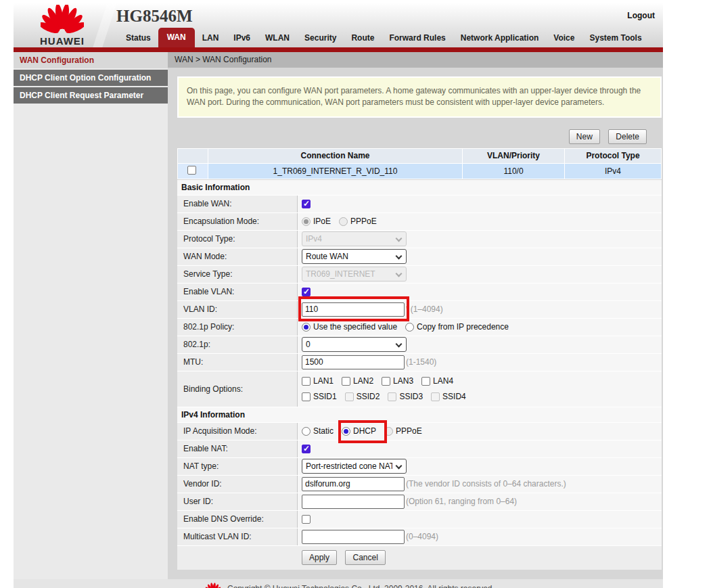 The width and height of the screenshot is (711, 588). What do you see at coordinates (419, 275) in the screenshot?
I see `row-service-type: Service Type: TR069_INTERNET` at bounding box center [419, 275].